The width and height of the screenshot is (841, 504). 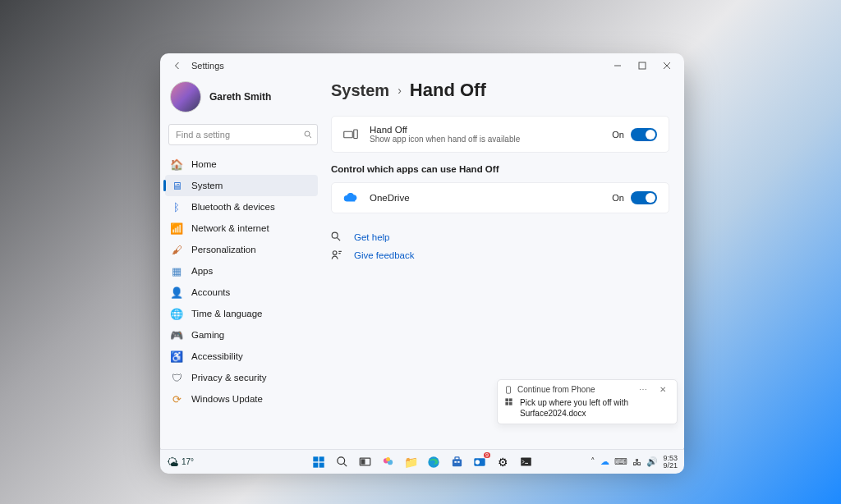 What do you see at coordinates (509, 402) in the screenshot?
I see `app-icon` at bounding box center [509, 402].